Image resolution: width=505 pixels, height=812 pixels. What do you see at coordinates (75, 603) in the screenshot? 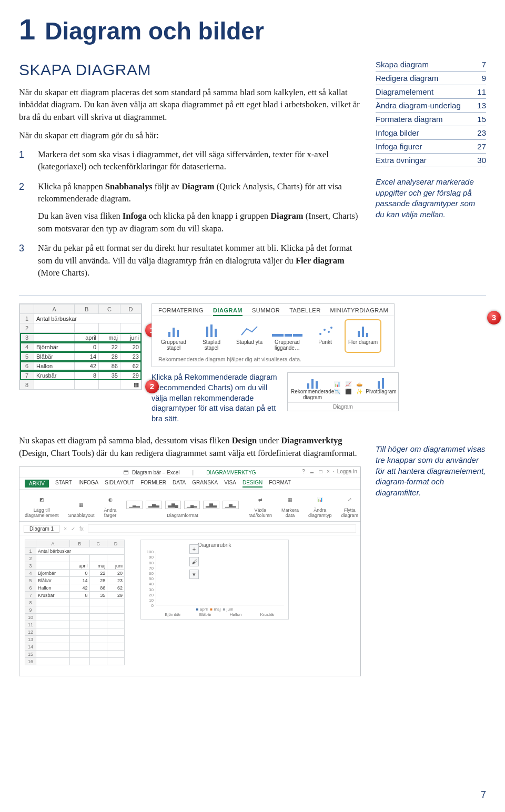
I see `worksheet-grid: ABCD 1Antal bärbuskar 2 3aprilmajjuni 4B…` at bounding box center [75, 603].